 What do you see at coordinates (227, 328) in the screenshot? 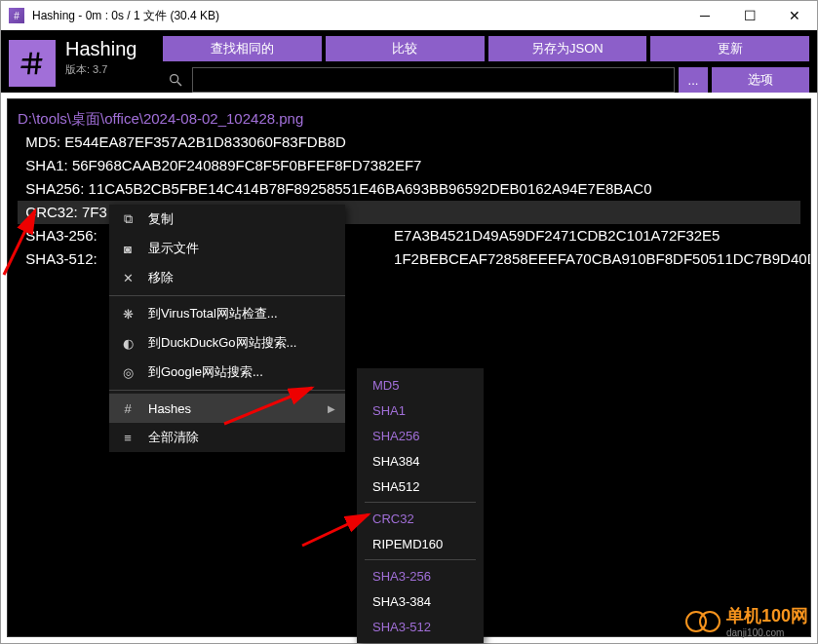
I see `context-menu: ⧉复制 ◙显示文件 ✕移除 ❋到VirusTotal网站检查... ◐到Duck…` at bounding box center [227, 328].